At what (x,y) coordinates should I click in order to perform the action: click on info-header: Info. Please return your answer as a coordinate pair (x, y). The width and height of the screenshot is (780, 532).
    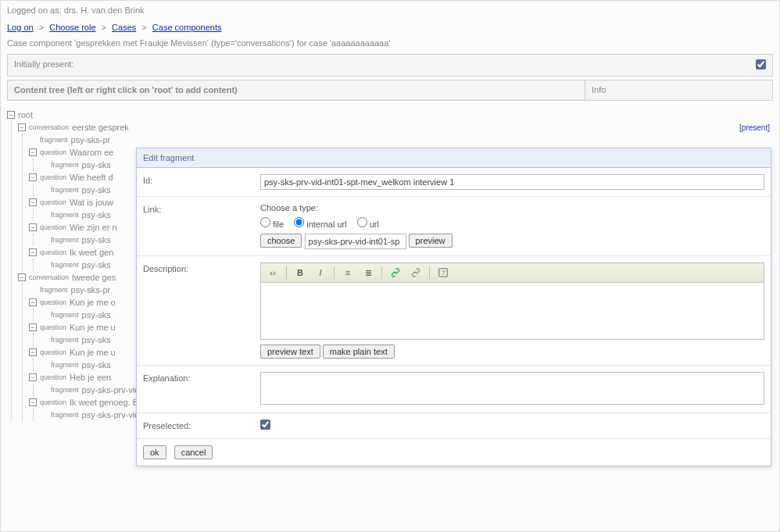
    Looking at the image, I should click on (678, 91).